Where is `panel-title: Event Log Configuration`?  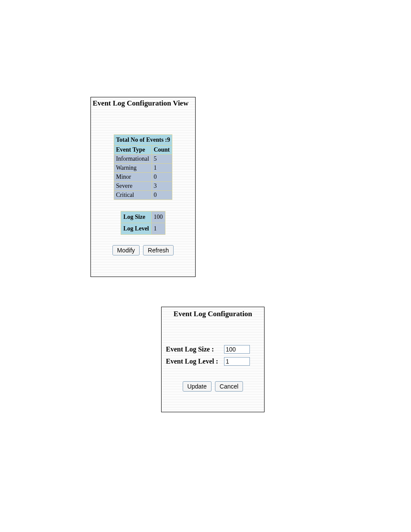 panel-title: Event Log Configuration is located at coordinates (213, 314).